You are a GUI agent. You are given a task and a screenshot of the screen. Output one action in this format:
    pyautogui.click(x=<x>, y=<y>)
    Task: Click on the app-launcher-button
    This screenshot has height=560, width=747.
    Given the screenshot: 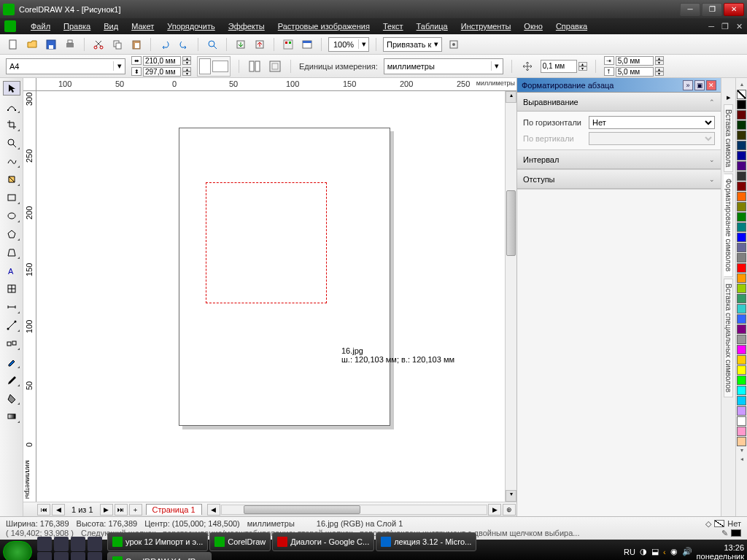 What is the action you would take?
    pyautogui.click(x=288, y=44)
    